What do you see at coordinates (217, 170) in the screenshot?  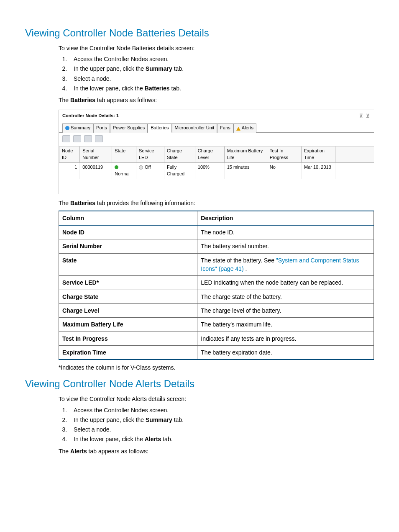 I see `table-row: 1 00000119 Normal Off Fully Charged 100%…` at bounding box center [217, 170].